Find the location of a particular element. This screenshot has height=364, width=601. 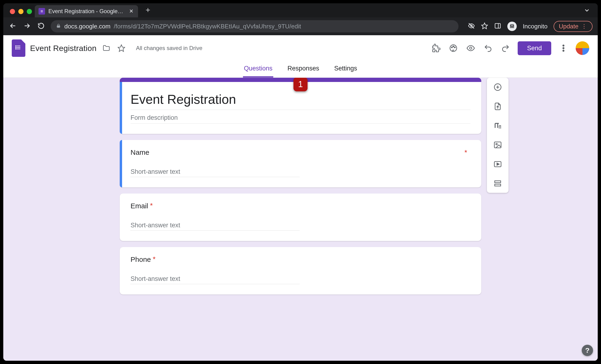

tab-questions: Questions is located at coordinates (258, 70).